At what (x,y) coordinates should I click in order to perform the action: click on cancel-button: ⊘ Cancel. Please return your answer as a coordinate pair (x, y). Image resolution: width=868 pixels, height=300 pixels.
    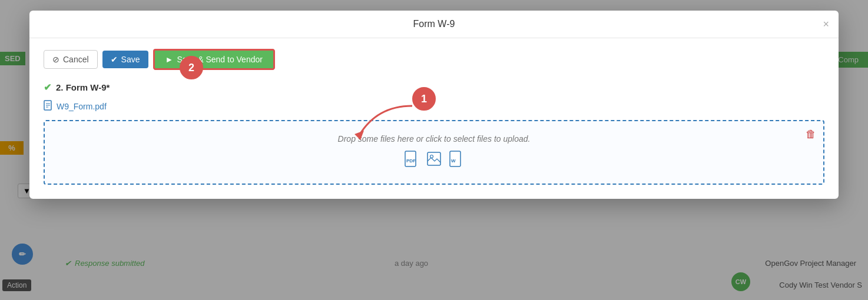
    Looking at the image, I should click on (71, 59).